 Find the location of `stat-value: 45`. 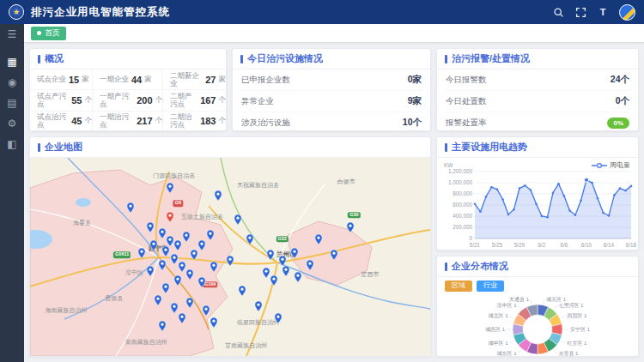

stat-value: 45 is located at coordinates (76, 121).